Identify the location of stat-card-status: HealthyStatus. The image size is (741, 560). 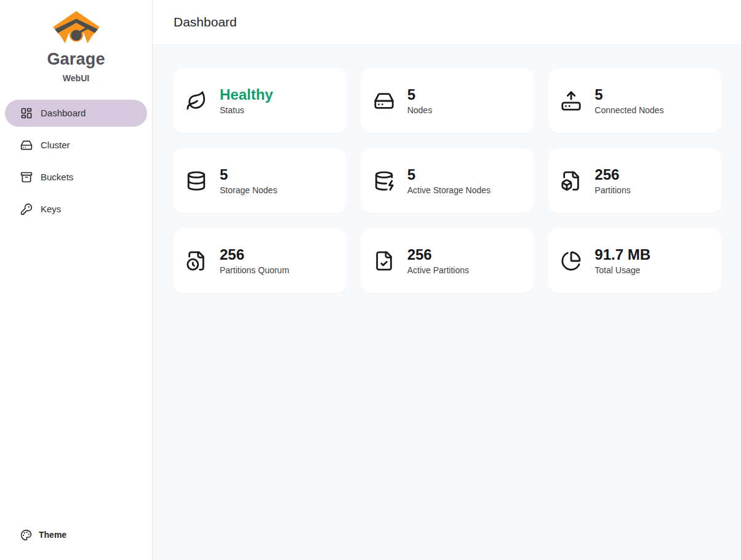
(260, 101).